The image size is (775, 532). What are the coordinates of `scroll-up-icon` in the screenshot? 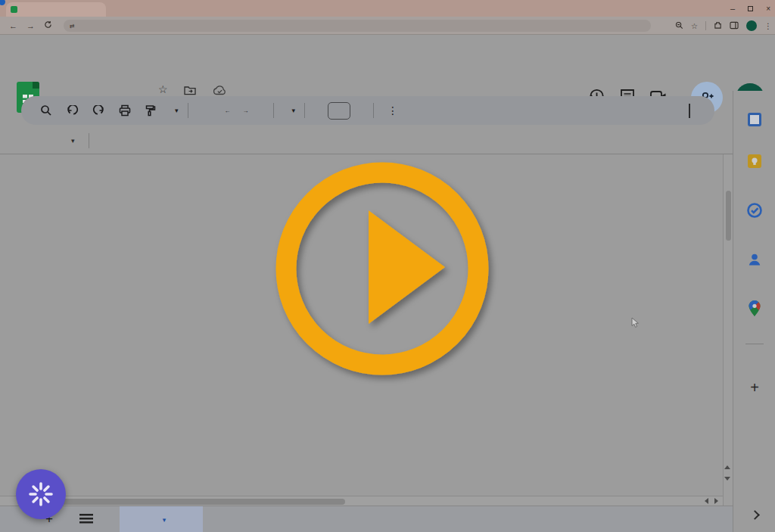 It's located at (727, 468).